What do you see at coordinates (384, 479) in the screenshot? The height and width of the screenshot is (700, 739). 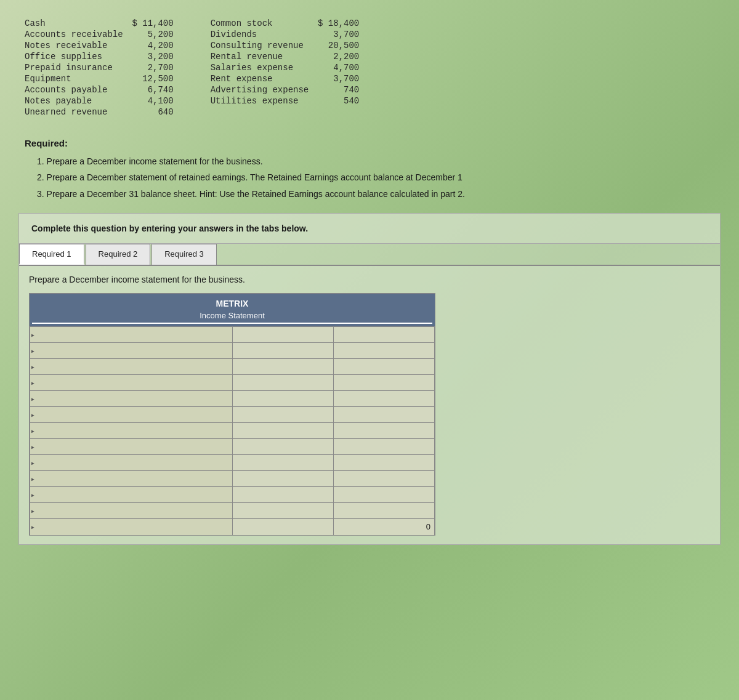 I see `row10-col3-input` at bounding box center [384, 479].